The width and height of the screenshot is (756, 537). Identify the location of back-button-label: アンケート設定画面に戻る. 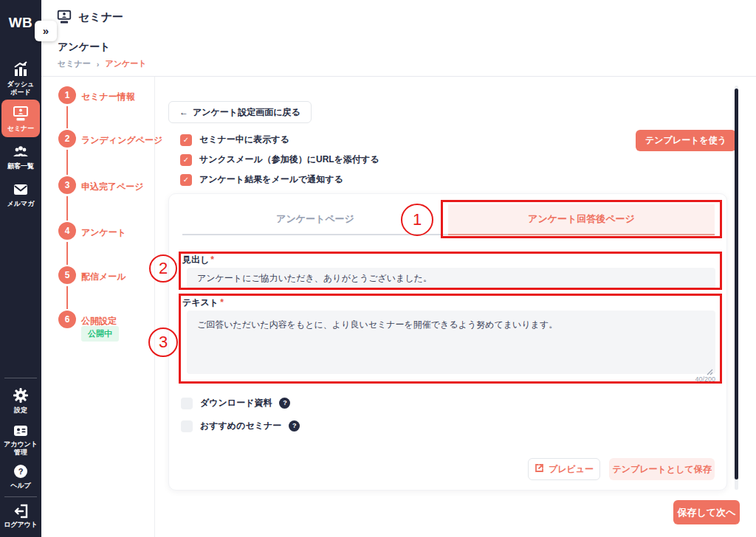
(247, 112).